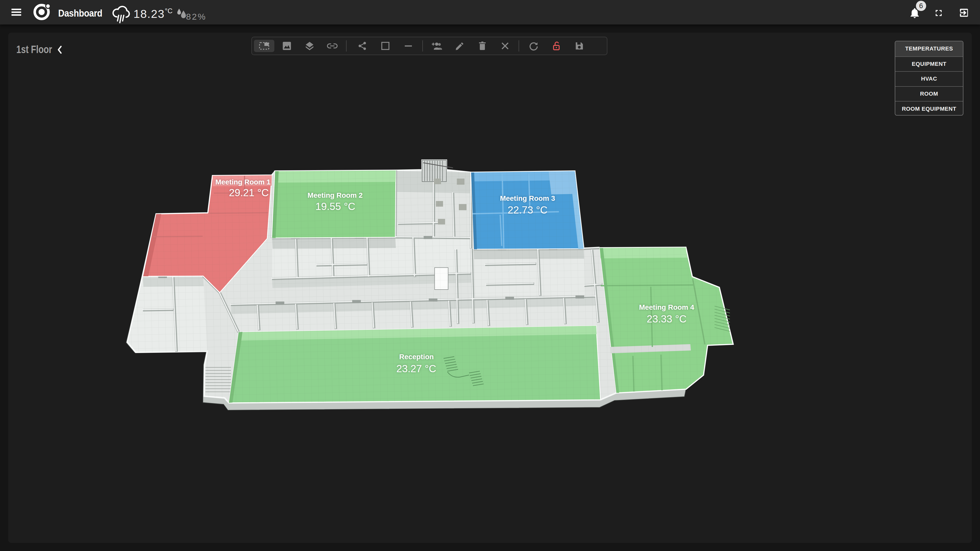  Describe the element at coordinates (667, 307) in the screenshot. I see `svg-text: Meeting Room 4` at that location.